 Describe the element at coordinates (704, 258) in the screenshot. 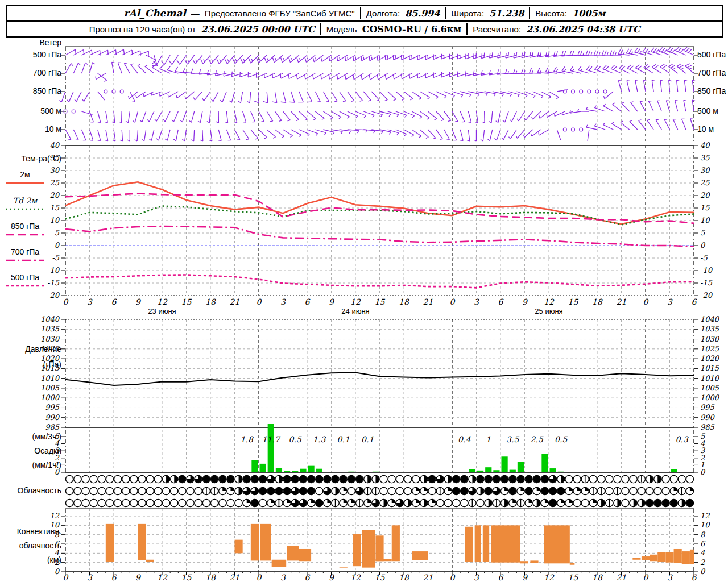

I see `svg-text: -5` at that location.